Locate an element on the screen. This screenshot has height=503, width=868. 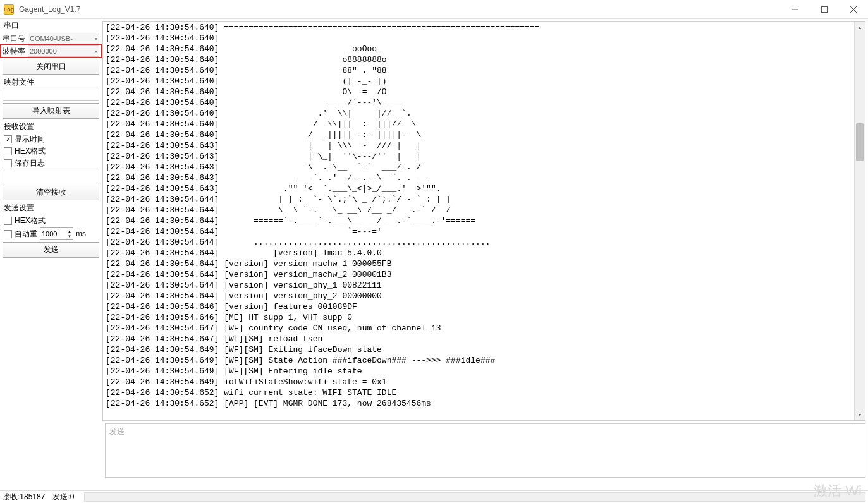
interval-input is located at coordinates (53, 234).